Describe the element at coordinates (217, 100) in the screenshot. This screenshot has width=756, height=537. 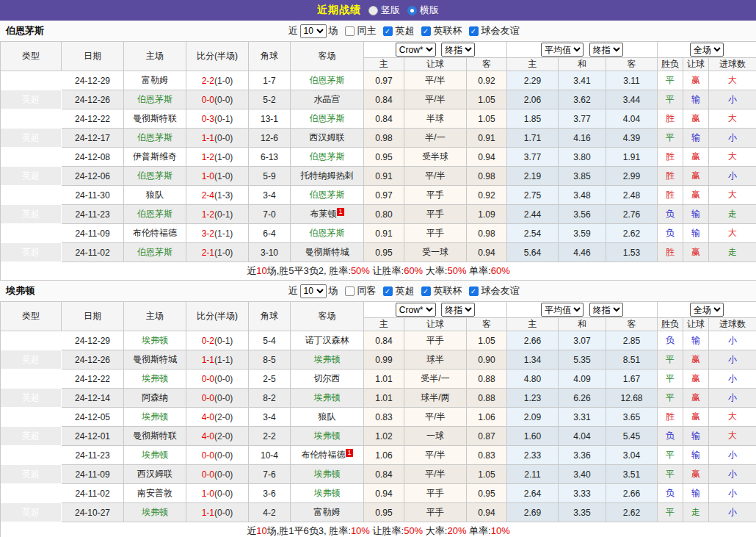
I see `score-cell: 0-0(0-0)` at that location.